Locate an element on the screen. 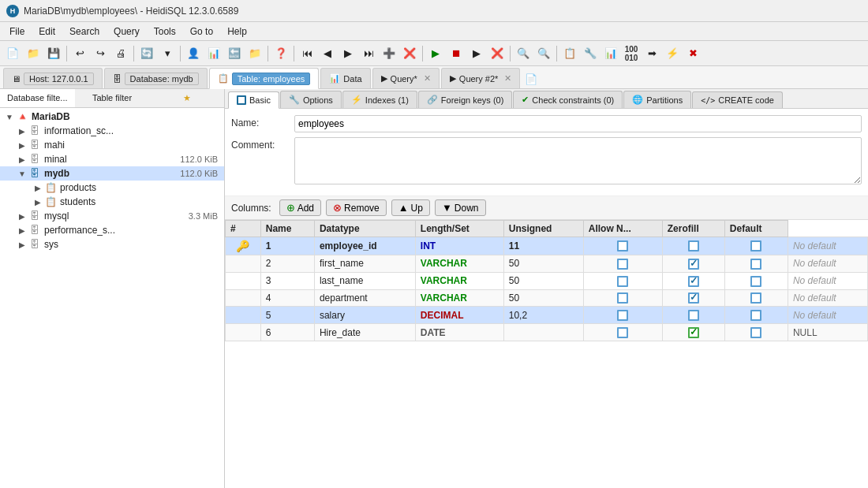 This screenshot has height=488, width=868. sidebar-tab-db-filter: Database filte... is located at coordinates (38, 98).